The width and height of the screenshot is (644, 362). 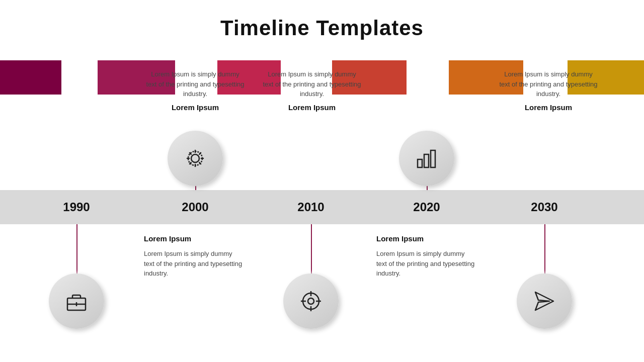 I want to click on top-label-2030: Lorem Ipsum, so click(x=548, y=108).